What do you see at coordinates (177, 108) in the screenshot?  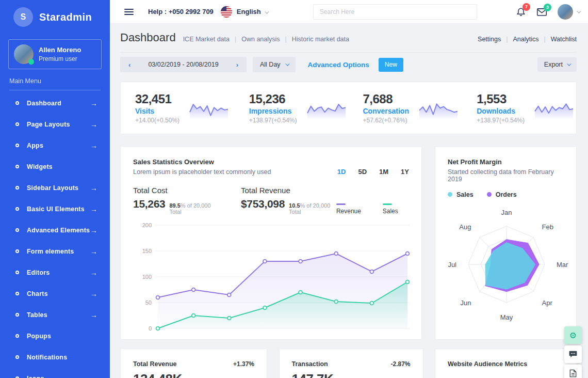 I see `stat-visits: 32,451 Visits +14.00(+0.50%)` at bounding box center [177, 108].